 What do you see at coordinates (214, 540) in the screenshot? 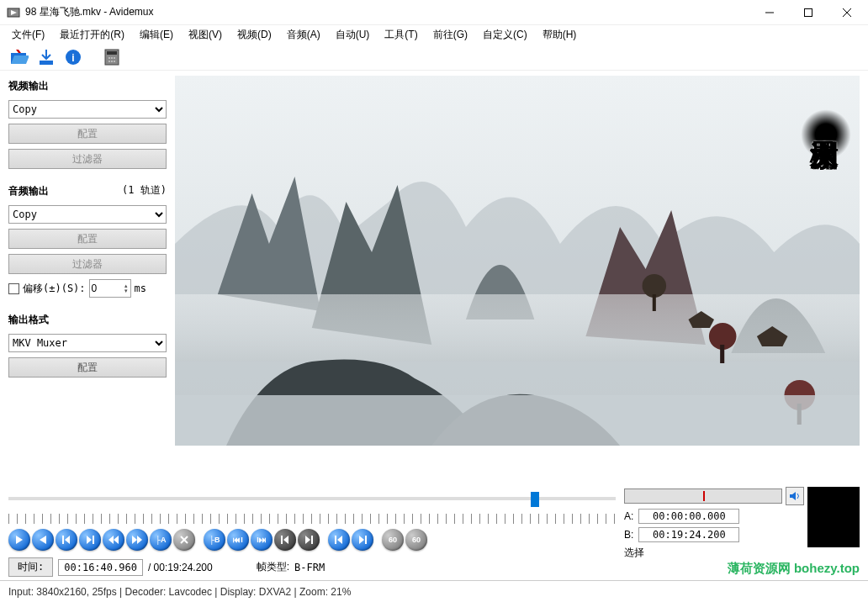
I see `marker-b-button: ├B` at bounding box center [214, 540].